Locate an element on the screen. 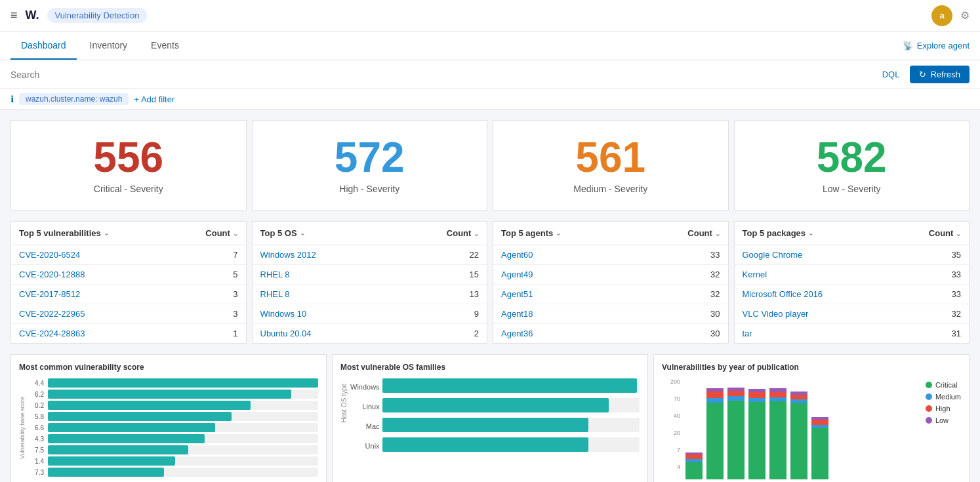 The width and height of the screenshot is (980, 482). top-nav-right: a ⚙ is located at coordinates (950, 16).